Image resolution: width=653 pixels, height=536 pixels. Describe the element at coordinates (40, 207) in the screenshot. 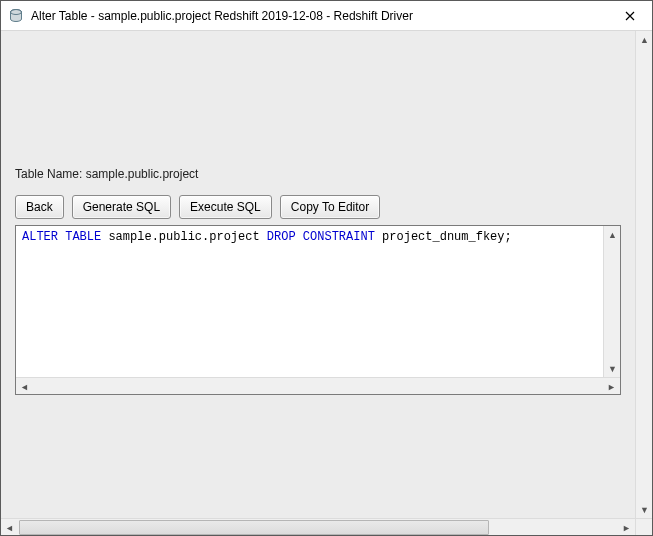

I see `back-button: Back` at that location.